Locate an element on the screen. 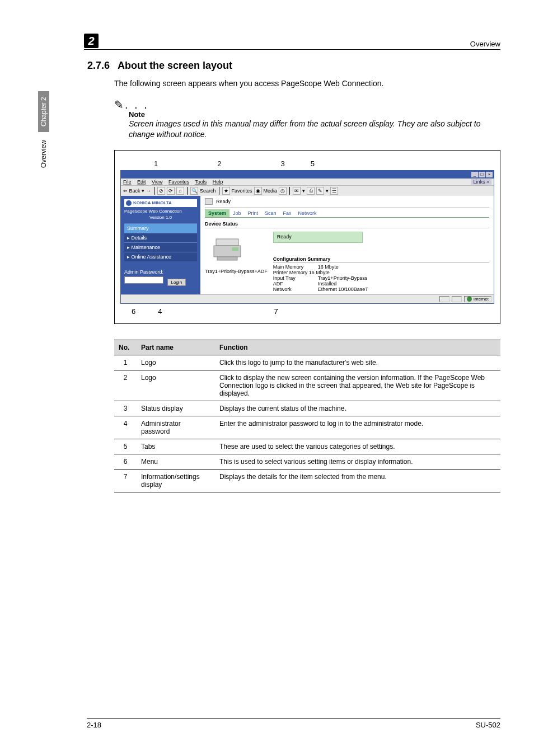  pencil-icon: ✎ is located at coordinates (119, 105).